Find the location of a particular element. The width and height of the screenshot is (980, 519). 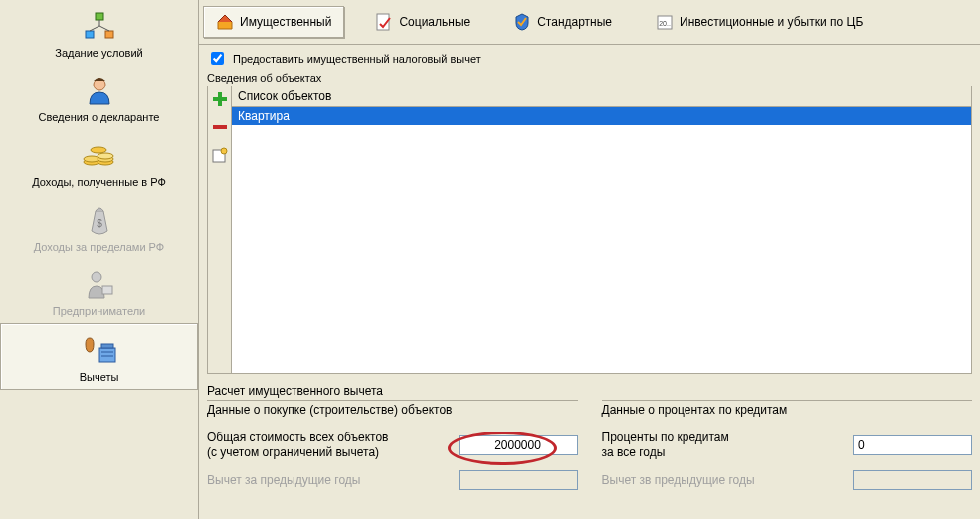

sidebar-item-income-rf: Доходы, полученные в РФ is located at coordinates (99, 161).